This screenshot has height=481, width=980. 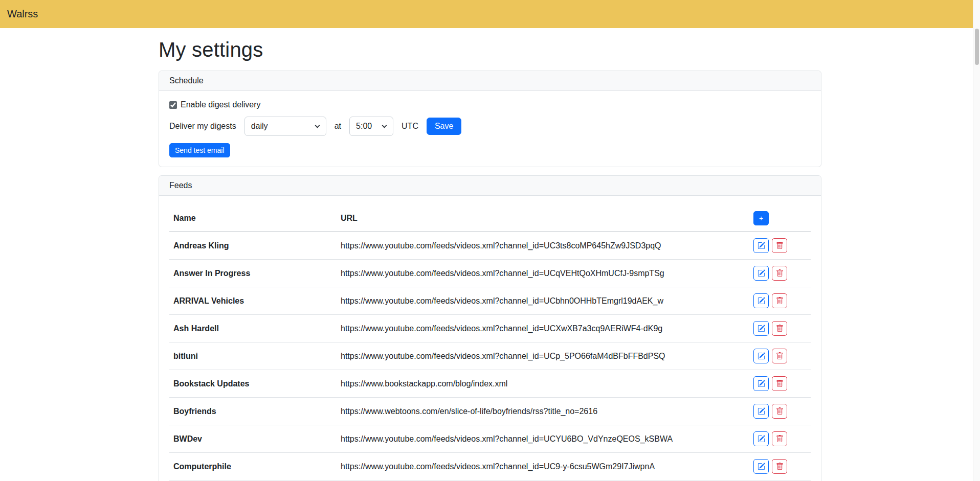 I want to click on feed-url-cell: https://www.webtoons.com/en/slice-of-lif…, so click(x=543, y=411).